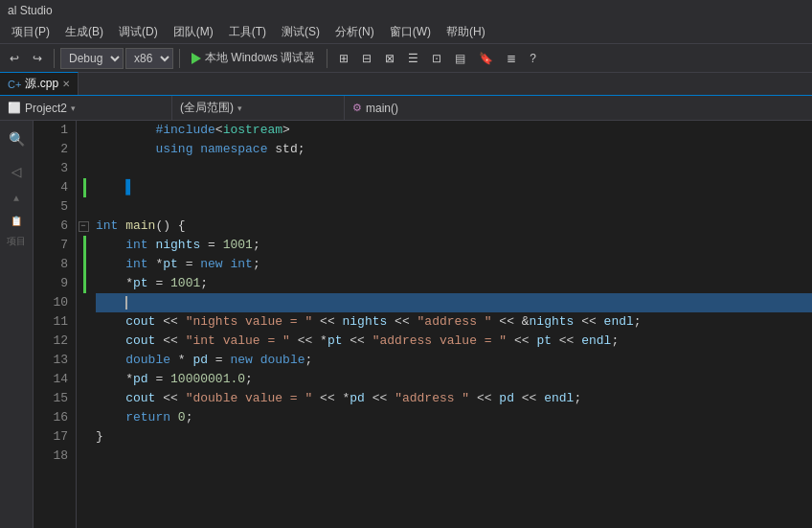  Describe the element at coordinates (283, 360) in the screenshot. I see `code-double-kw-13b: double` at that location.